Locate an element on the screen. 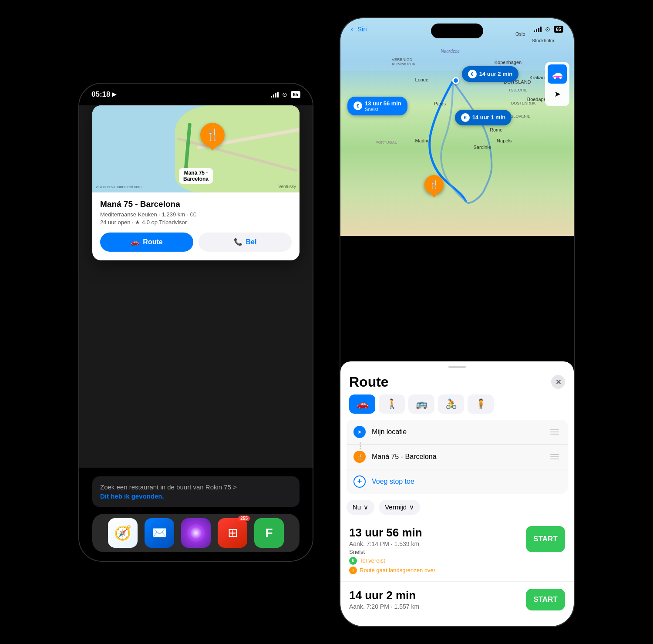 This screenshot has width=653, height=644. chevron-left-icon: ‹ is located at coordinates (352, 29).